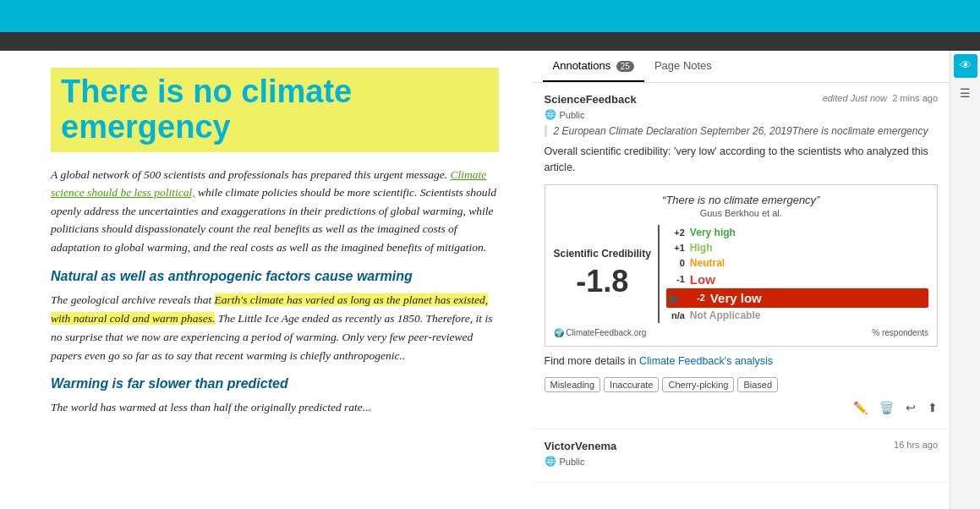 This screenshot has height=509, width=980. I want to click on chart-footer-logo: 🌍 ClimateFeedback.org, so click(600, 333).